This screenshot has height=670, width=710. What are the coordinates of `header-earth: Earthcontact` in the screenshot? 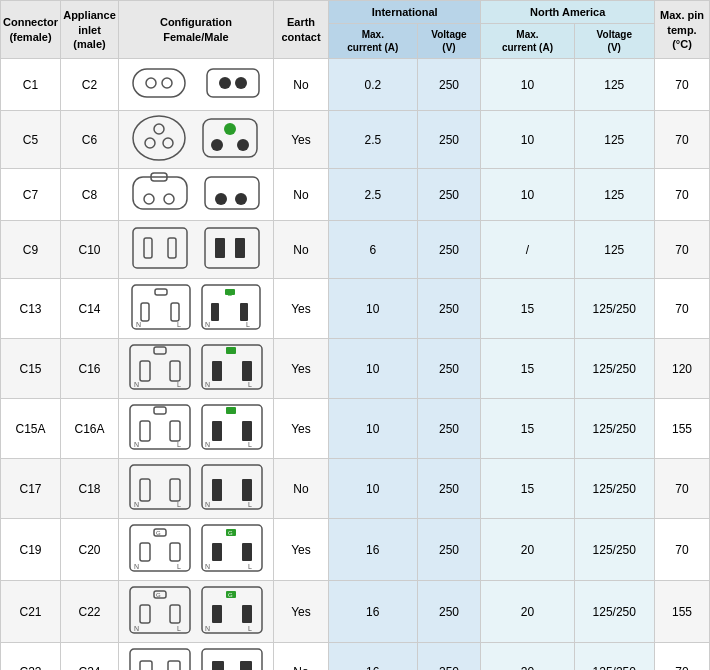 It's located at (302, 30).